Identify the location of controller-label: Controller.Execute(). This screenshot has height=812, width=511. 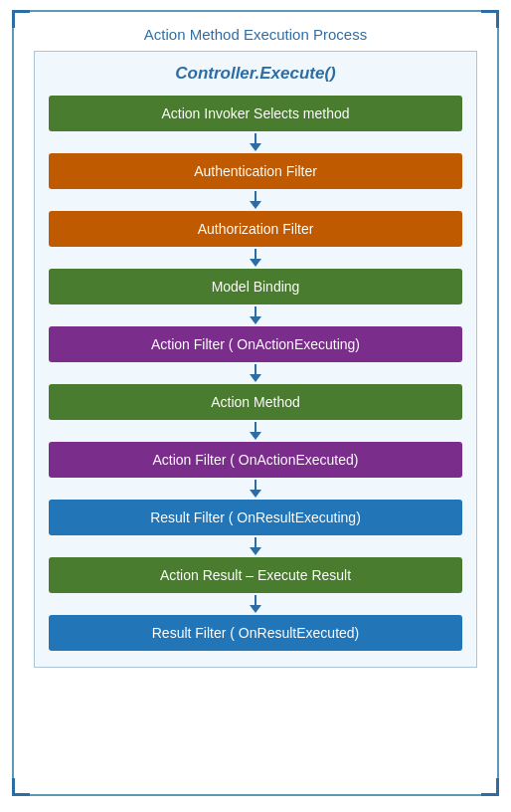
(256, 74).